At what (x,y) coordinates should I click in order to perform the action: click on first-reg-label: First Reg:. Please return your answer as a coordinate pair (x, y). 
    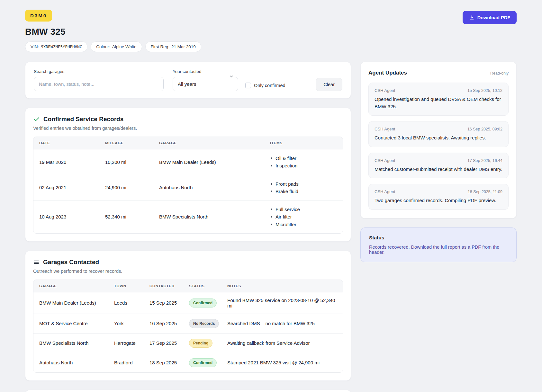
    Looking at the image, I should click on (160, 47).